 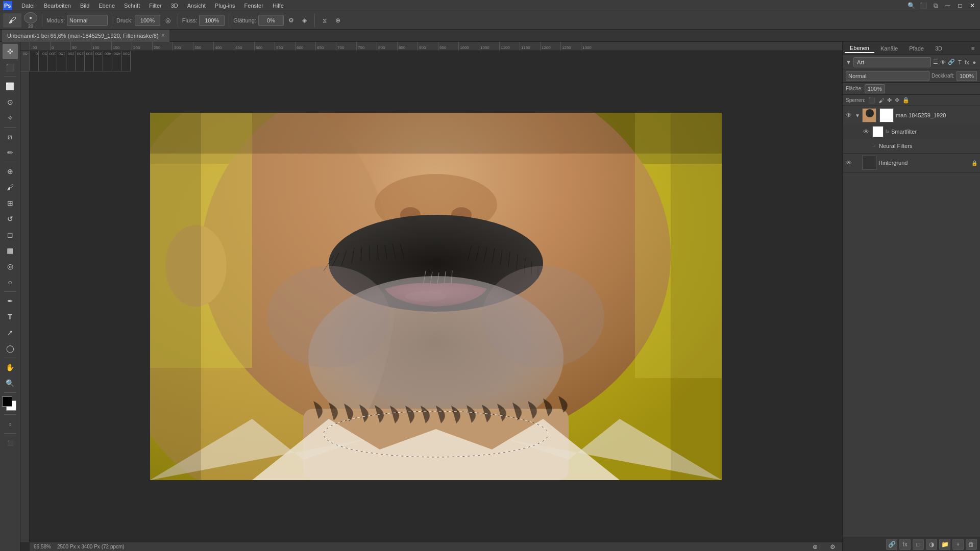 I want to click on heal-tool: ⊕, so click(x=10, y=171).